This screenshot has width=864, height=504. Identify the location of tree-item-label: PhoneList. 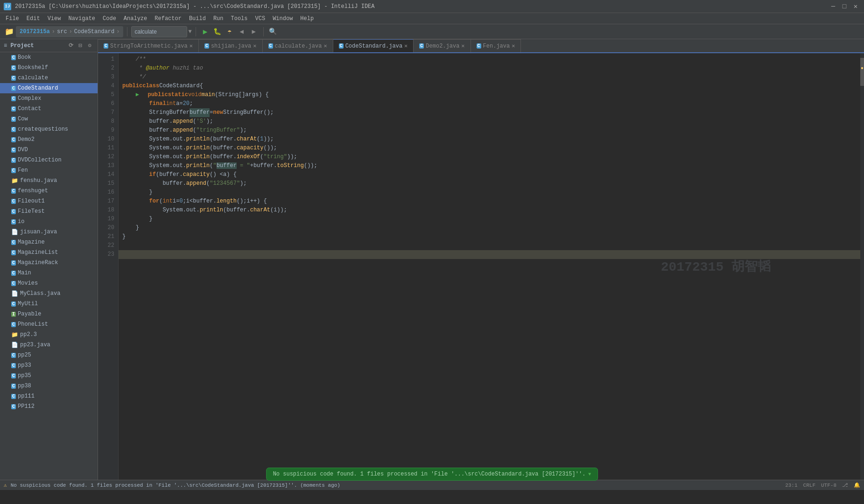
(33, 324).